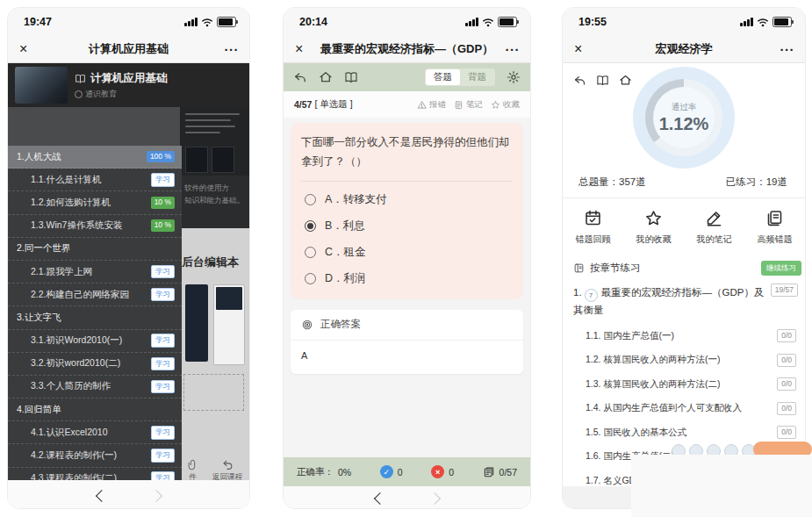 This screenshot has width=812, height=517. What do you see at coordinates (407, 49) in the screenshot?
I see `nav-bar: × 最重要的宏观经济指标—（GDP） ···` at bounding box center [407, 49].